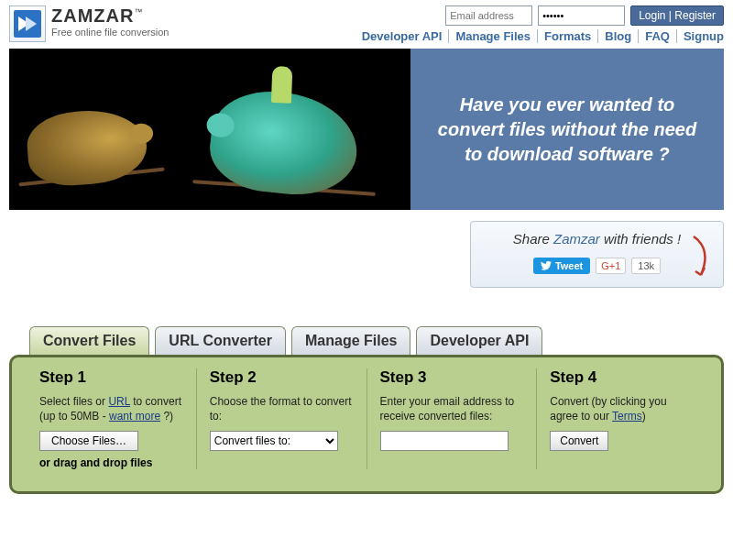 The width and height of the screenshot is (733, 560). Describe the element at coordinates (444, 441) in the screenshot. I see `convert-email-input` at that location.